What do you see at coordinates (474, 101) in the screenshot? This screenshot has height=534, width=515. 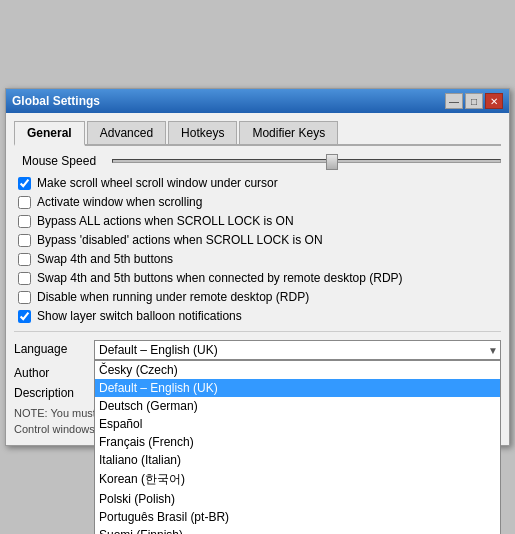 I see `maximize-button: □` at bounding box center [474, 101].